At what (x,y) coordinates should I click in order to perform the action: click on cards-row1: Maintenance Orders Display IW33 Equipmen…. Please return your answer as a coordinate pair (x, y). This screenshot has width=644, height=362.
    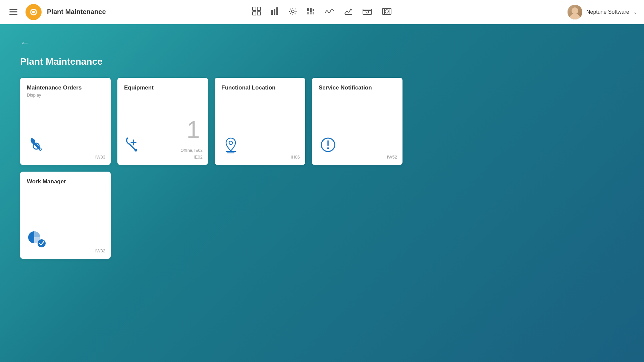
    Looking at the image, I should click on (215, 121).